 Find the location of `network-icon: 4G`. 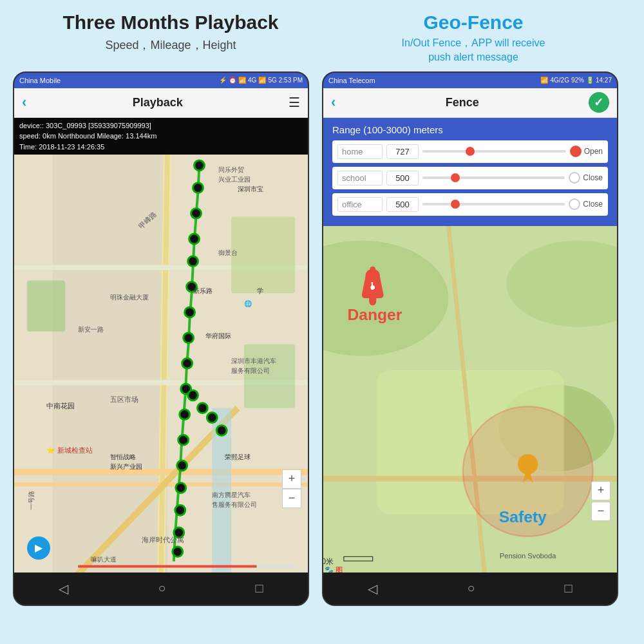

network-icon: 4G is located at coordinates (252, 80).